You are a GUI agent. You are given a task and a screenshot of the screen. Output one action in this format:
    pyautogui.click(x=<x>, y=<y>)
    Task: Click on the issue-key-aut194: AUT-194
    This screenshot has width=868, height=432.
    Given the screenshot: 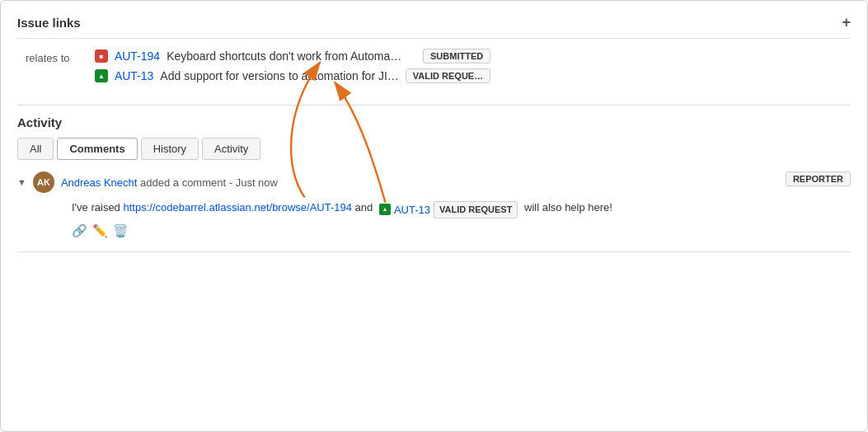 What is the action you would take?
    pyautogui.click(x=137, y=56)
    